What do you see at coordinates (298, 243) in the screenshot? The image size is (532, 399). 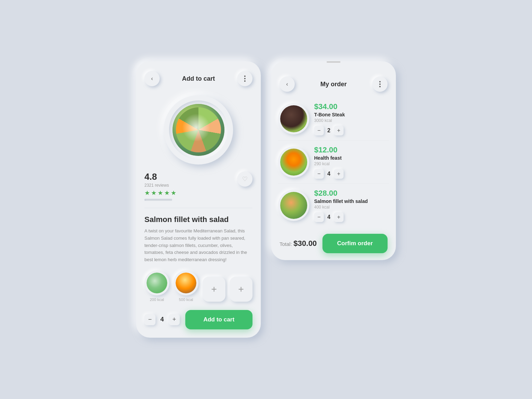 I see `total-section: Total: $30.00` at bounding box center [298, 243].